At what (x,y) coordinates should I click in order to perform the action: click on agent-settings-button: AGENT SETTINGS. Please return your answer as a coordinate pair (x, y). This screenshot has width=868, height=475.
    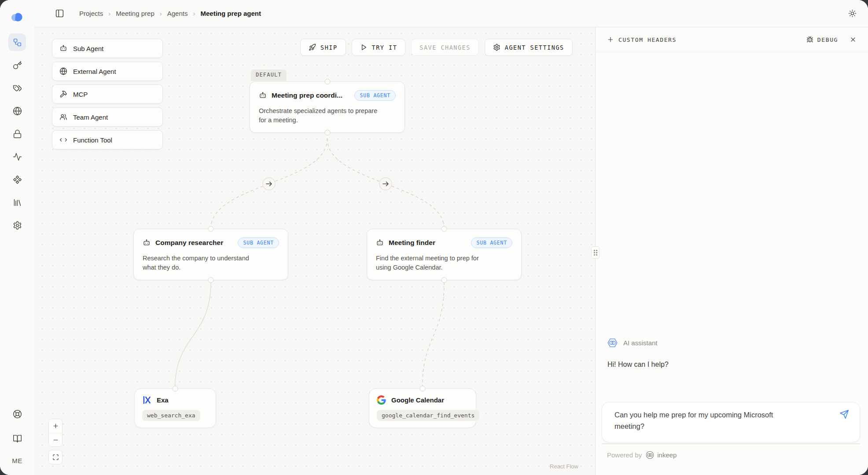
    Looking at the image, I should click on (529, 48).